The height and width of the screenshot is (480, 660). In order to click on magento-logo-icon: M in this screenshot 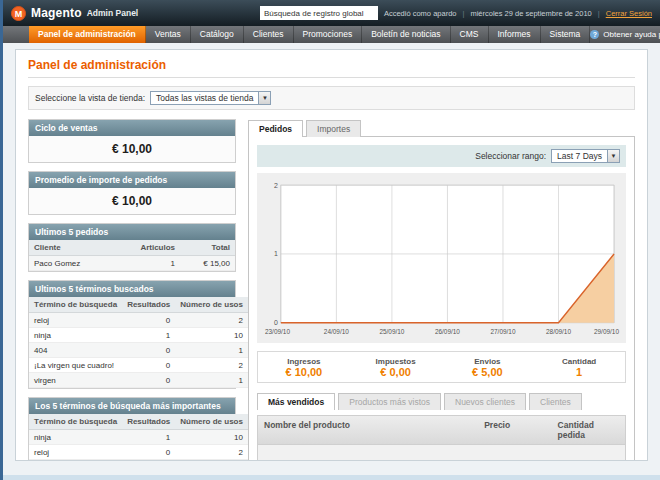, I will do `click(18, 14)`.